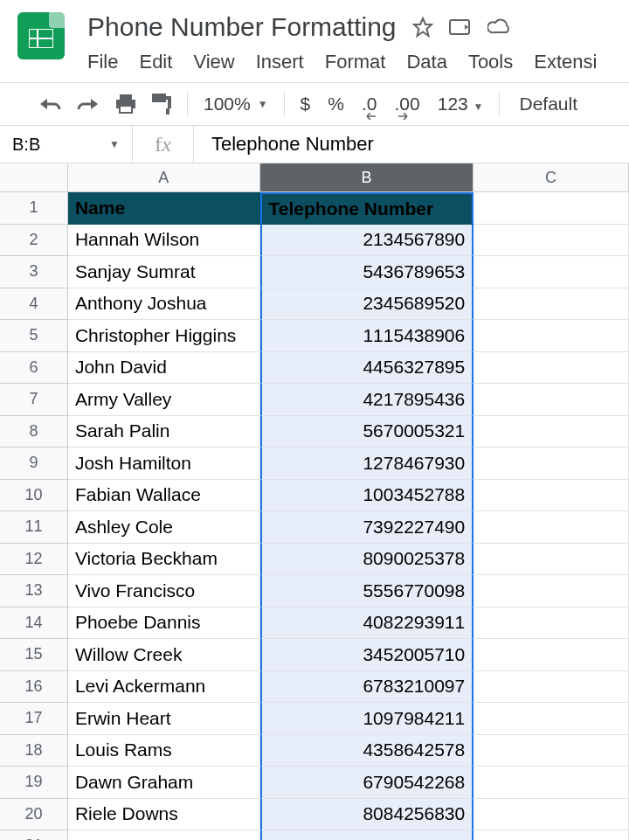 Image resolution: width=629 pixels, height=840 pixels. Describe the element at coordinates (34, 591) in the screenshot. I see `row-header: 13` at that location.